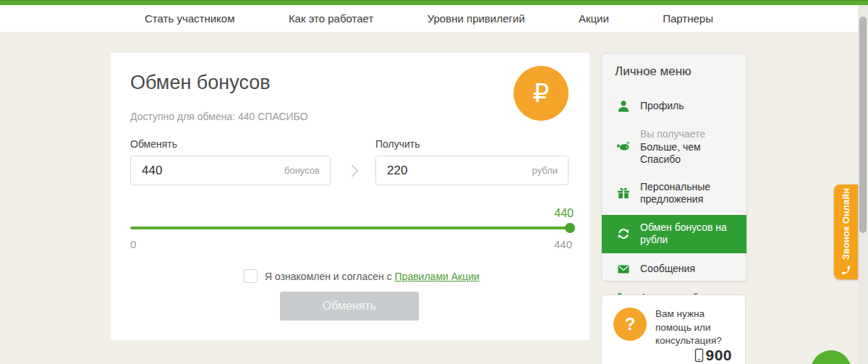  I want to click on user-icon, so click(624, 106).